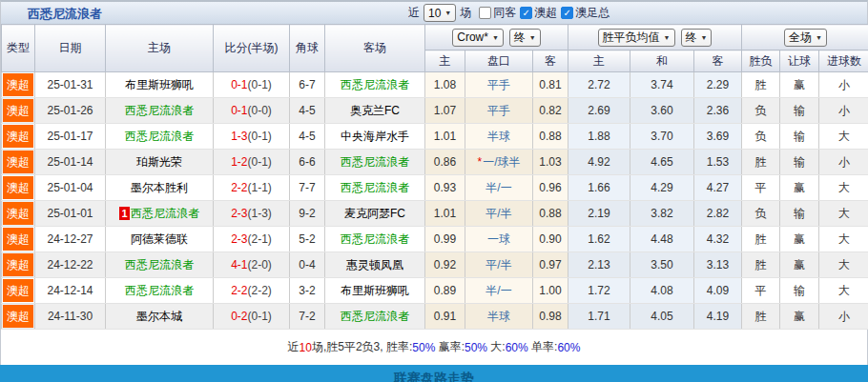 The image size is (868, 382). Describe the element at coordinates (551, 137) in the screenshot. I see `handicap-away-odds: 0.88` at that location.